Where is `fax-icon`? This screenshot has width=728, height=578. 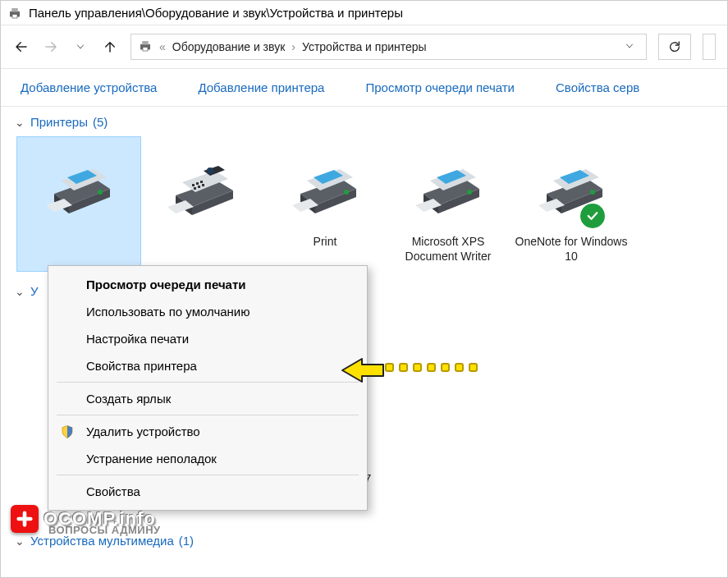 fax-icon is located at coordinates (202, 187).